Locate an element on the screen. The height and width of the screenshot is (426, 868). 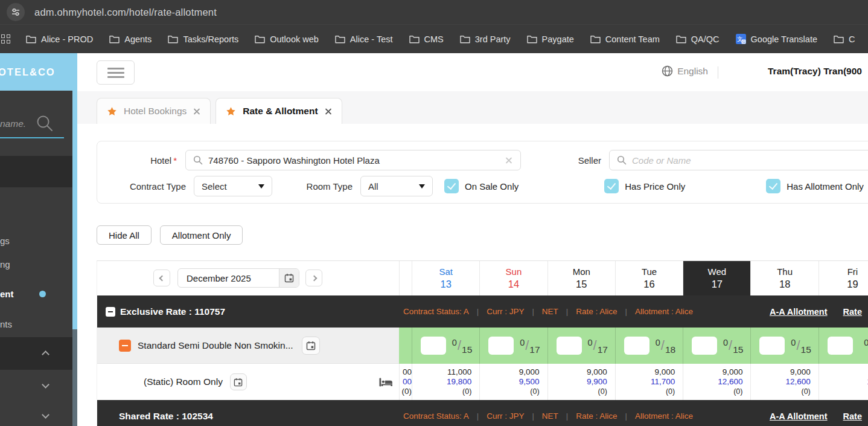
calendar-icon is located at coordinates (311, 346).